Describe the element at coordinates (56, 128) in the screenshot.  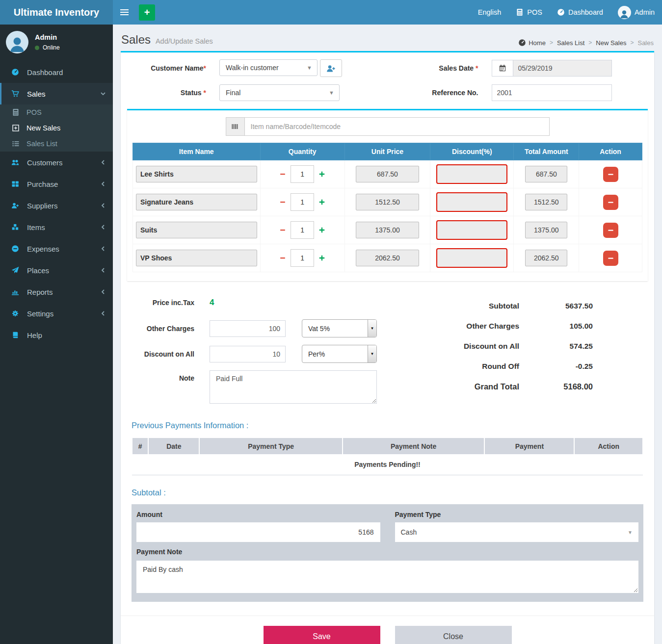
I see `sidebar-item-new-sales: New Sales` at that location.